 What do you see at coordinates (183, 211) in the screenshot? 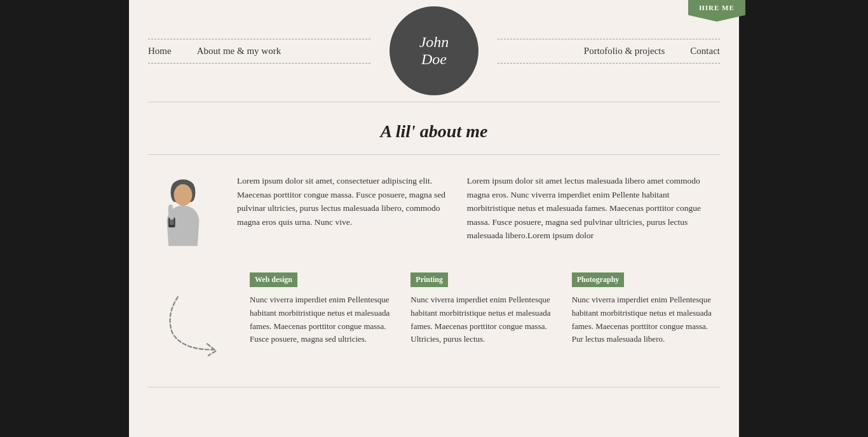
I see `about-image` at bounding box center [183, 211].